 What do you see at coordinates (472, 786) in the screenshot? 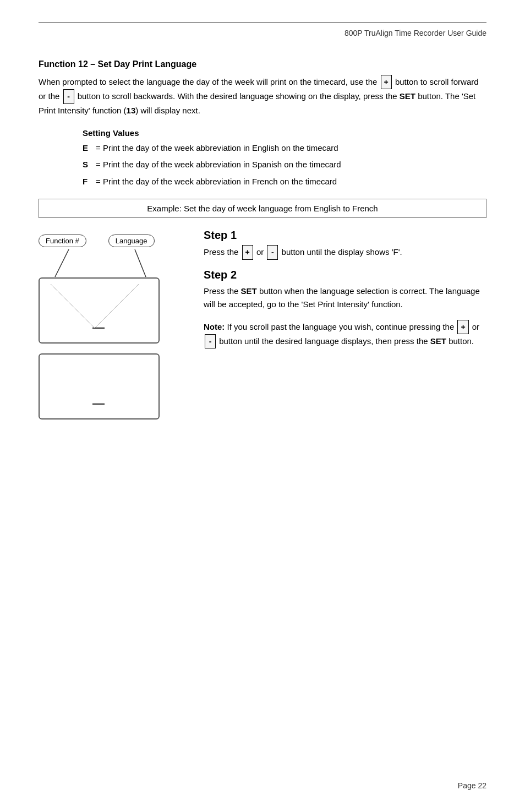
I see `page-number: Page 22` at bounding box center [472, 786].